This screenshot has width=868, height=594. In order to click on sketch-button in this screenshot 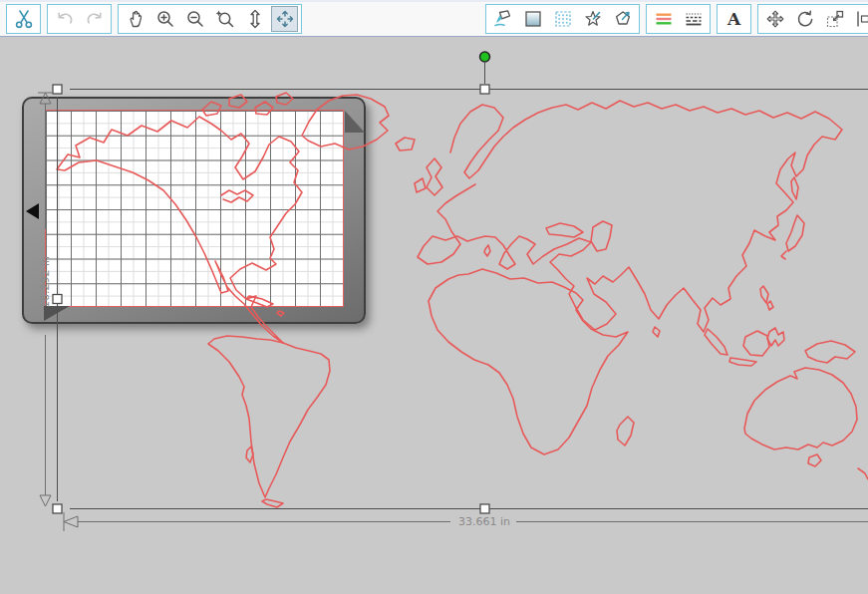, I will do `click(592, 19)`.